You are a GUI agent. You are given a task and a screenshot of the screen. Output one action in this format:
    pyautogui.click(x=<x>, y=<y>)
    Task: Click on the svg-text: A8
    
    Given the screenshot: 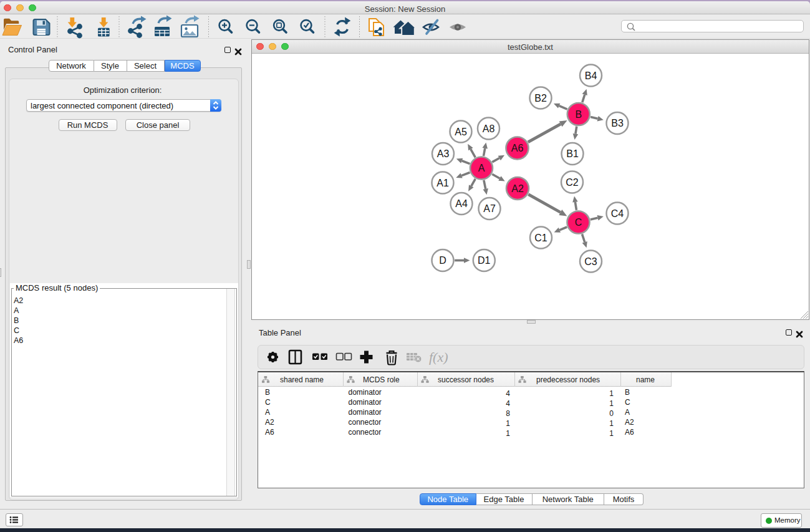 What is the action you would take?
    pyautogui.click(x=489, y=128)
    